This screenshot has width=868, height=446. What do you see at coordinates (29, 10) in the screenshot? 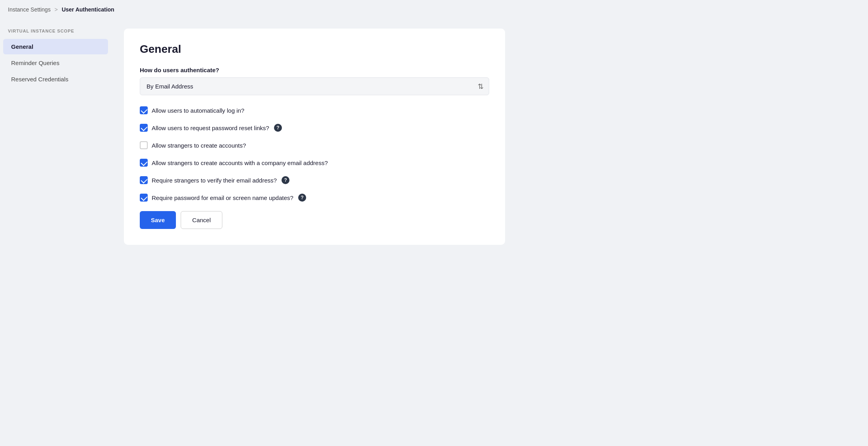
I see `breadcrumb-parent: Instance Settings` at bounding box center [29, 10].